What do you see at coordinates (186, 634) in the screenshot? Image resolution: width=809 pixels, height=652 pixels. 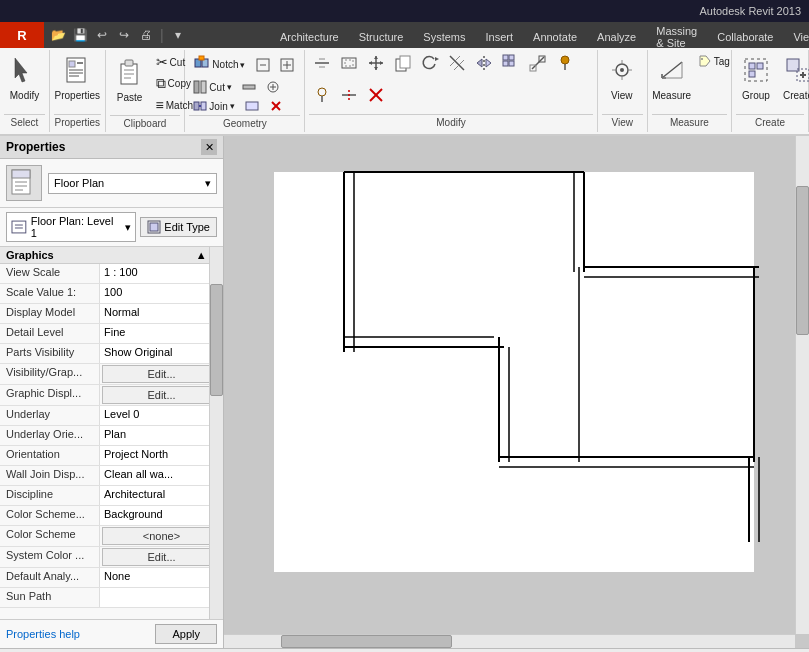 I see `apply-btn: Apply` at bounding box center [186, 634].